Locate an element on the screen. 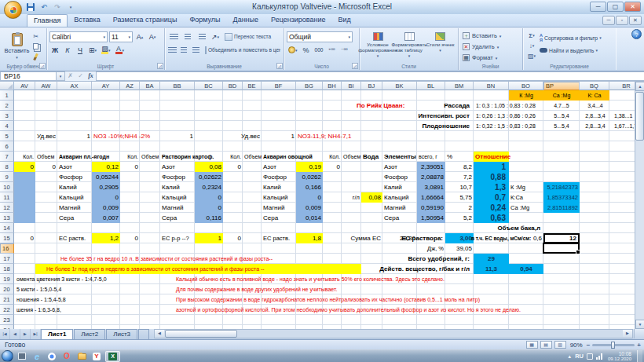 The image size is (644, 362). cell: 7,2 is located at coordinates (459, 177).